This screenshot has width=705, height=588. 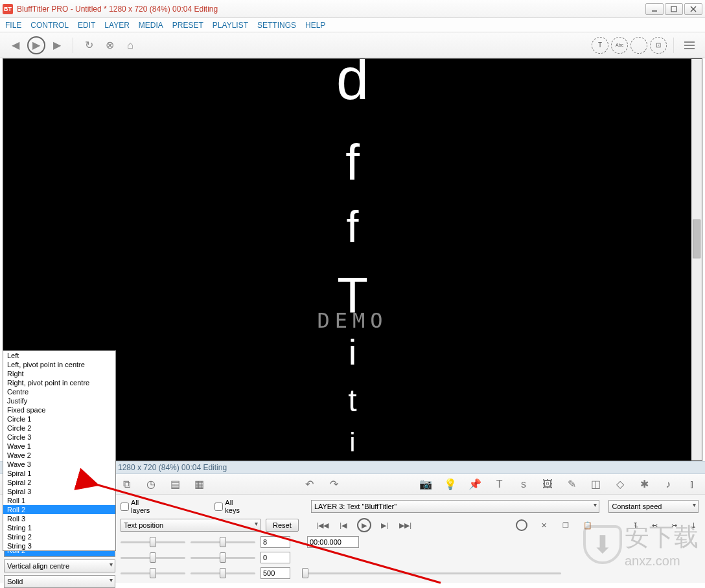 I want to click on alignment-option: Wave 3, so click(x=60, y=464).